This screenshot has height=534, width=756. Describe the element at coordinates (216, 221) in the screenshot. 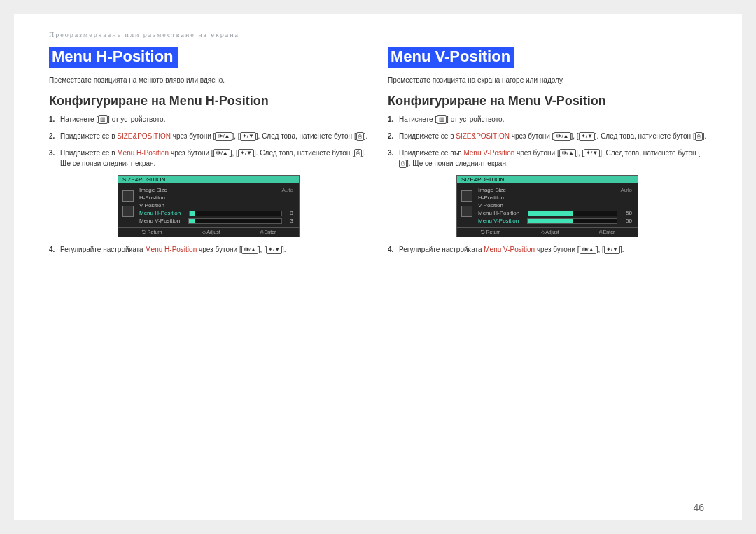

I see `osd-item: Menu V-Position 3` at that location.